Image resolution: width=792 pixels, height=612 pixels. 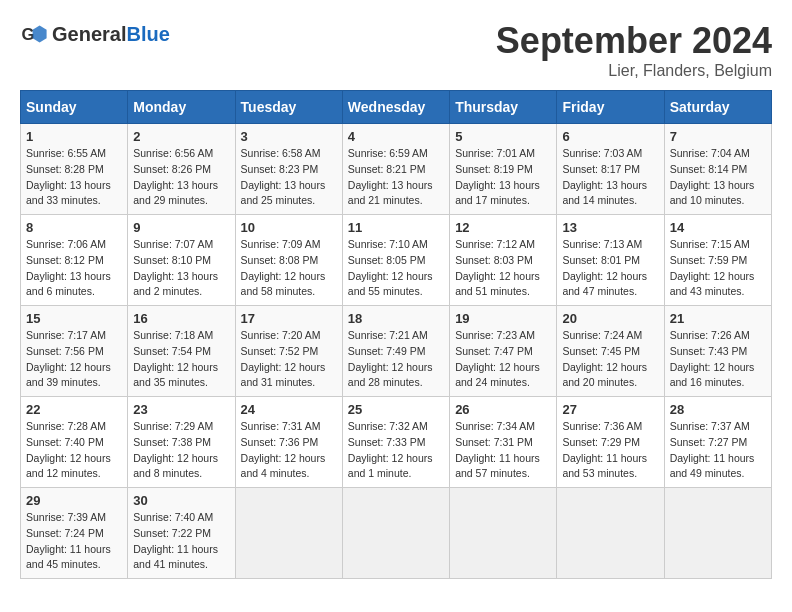 I want to click on day-number: 3, so click(x=289, y=136).